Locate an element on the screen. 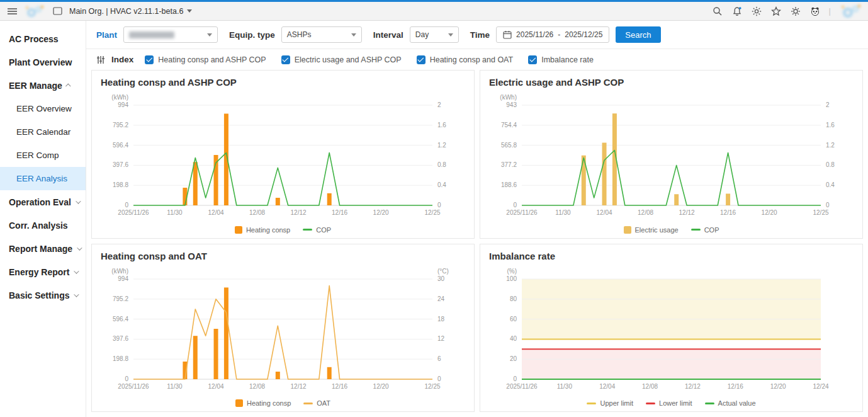 The width and height of the screenshot is (868, 417). sidebar-item-eer-analysis: EER Analysis is located at coordinates (43, 179).